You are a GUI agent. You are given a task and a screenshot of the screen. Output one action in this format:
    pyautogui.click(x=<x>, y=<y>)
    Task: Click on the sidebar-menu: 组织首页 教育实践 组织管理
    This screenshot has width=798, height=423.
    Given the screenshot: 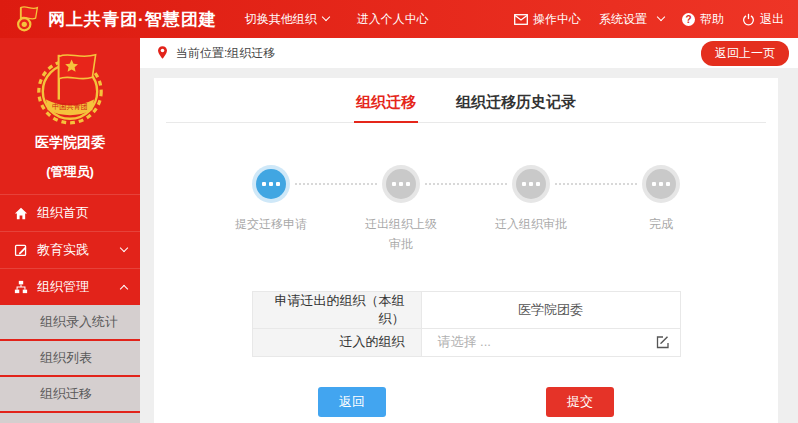 What is the action you would take?
    pyautogui.click(x=70, y=308)
    